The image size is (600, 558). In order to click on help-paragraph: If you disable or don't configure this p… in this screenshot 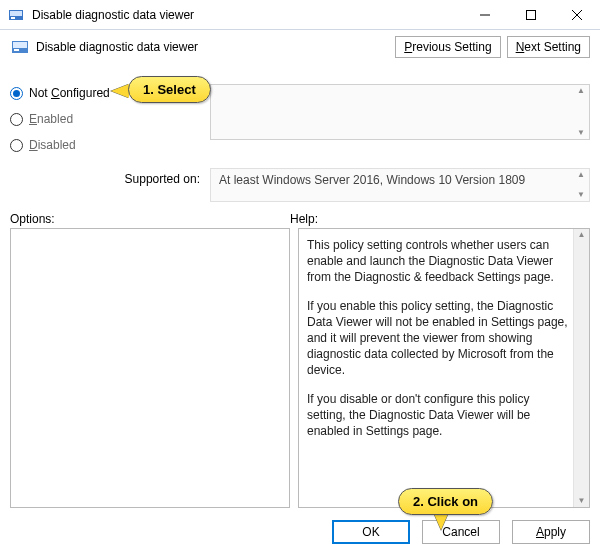, I will do `click(439, 416)`.